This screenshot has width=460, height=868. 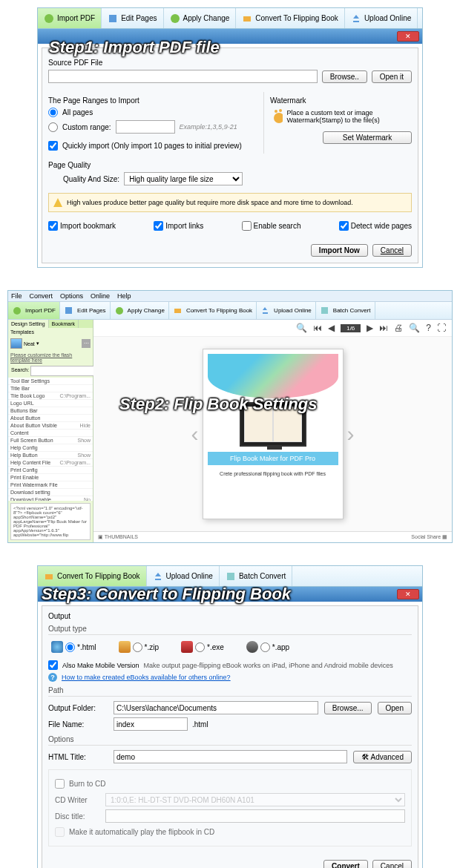 What do you see at coordinates (383, 757) in the screenshot?
I see `advanced-button: 🛠 Advanced` at bounding box center [383, 757].